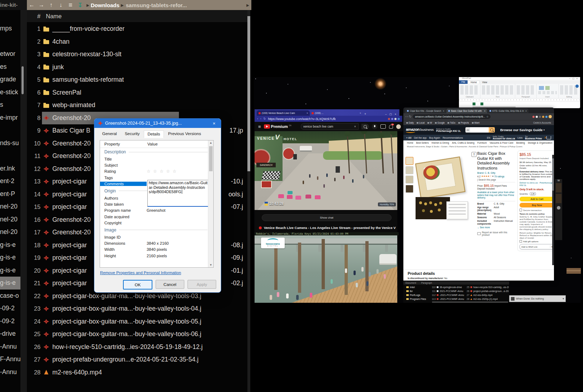 This screenshot has width=583, height=392. Describe the element at coordinates (137, 29) in the screenshot. I see `table-row: 1 _____from-voice-recorder` at that location.